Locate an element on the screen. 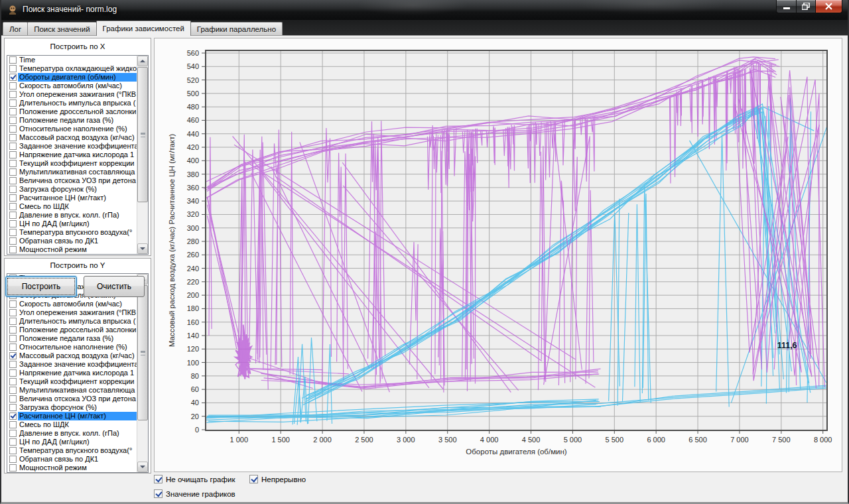 This screenshot has width=849, height=504. x-list-item: Time is located at coordinates (72, 60).